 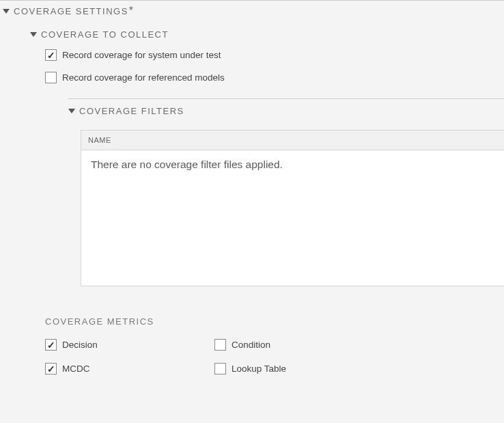 What do you see at coordinates (220, 344) in the screenshot?
I see `metric-condition-checkbox` at bounding box center [220, 344].